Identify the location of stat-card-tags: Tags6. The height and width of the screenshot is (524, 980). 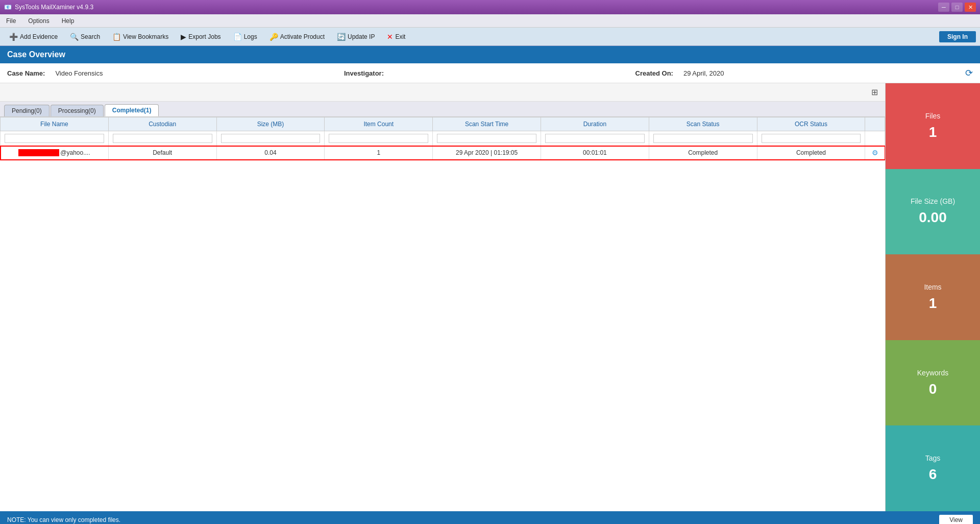
(933, 468).